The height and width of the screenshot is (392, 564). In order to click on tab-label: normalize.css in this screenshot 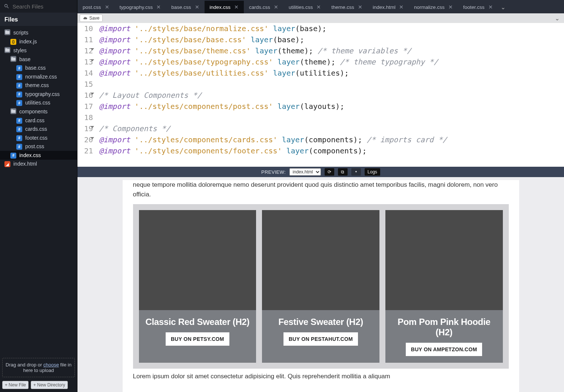, I will do `click(429, 7)`.